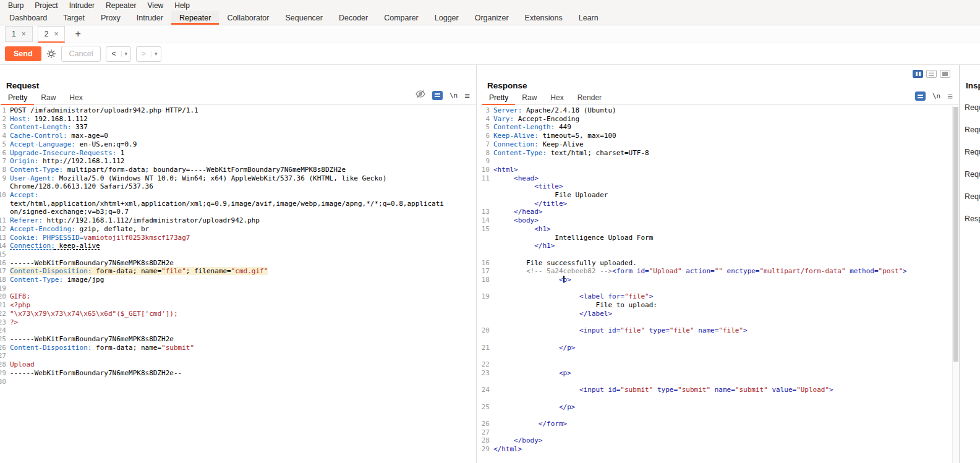 Image resolution: width=980 pixels, height=463 pixels. What do you see at coordinates (945, 74) in the screenshot?
I see `layout-combined-button` at bounding box center [945, 74].